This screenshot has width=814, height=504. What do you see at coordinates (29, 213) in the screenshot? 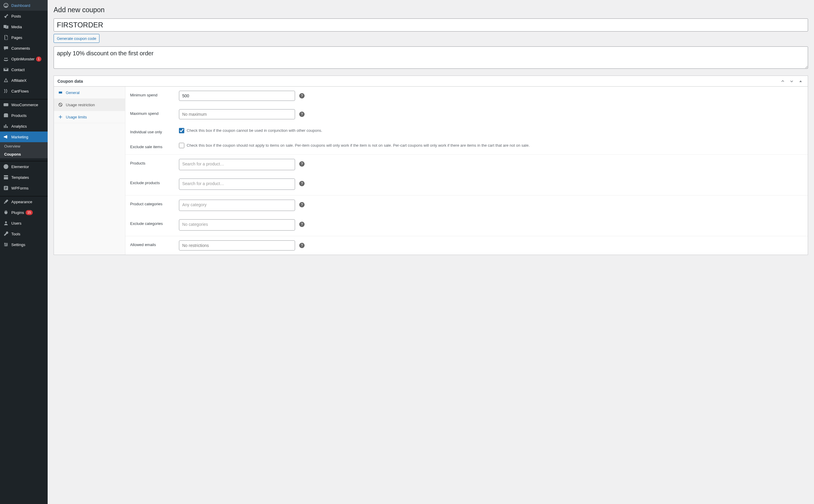
I see `notification-badge: 15` at bounding box center [29, 213].